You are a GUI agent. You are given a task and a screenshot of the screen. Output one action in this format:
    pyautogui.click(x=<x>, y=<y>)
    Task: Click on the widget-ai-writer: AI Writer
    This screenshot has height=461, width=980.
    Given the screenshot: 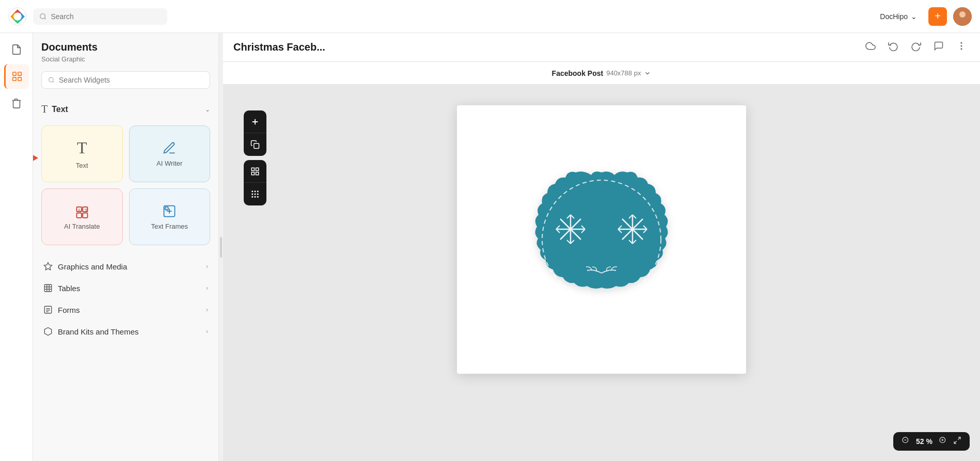 What is the action you would take?
    pyautogui.click(x=170, y=154)
    